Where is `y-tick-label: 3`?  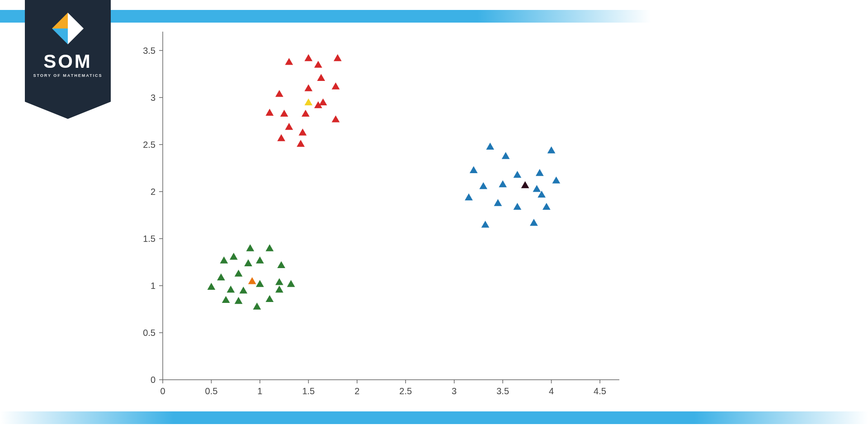 y-tick-label: 3 is located at coordinates (153, 98).